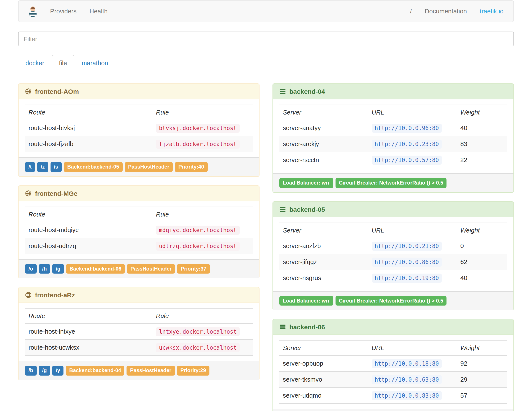 This screenshot has height=411, width=532. I want to click on table-body: route-host-lntxyelntxye.docker.localhost…, so click(139, 339).